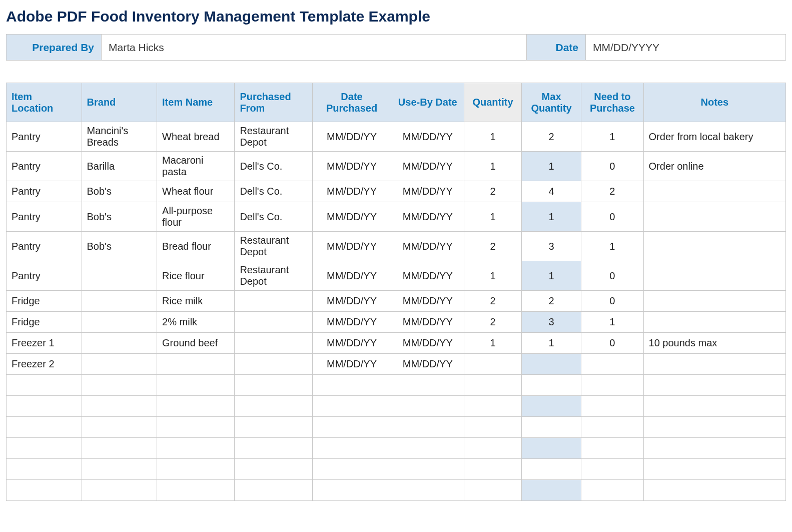  I want to click on cell-notes: Order online, so click(714, 166).